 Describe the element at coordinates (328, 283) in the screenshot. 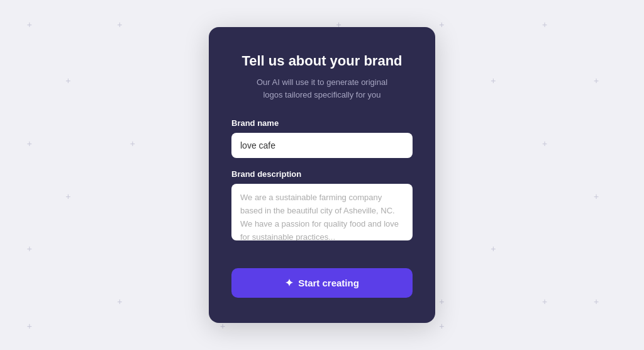

I see `start-creating-label: Start creating` at that location.